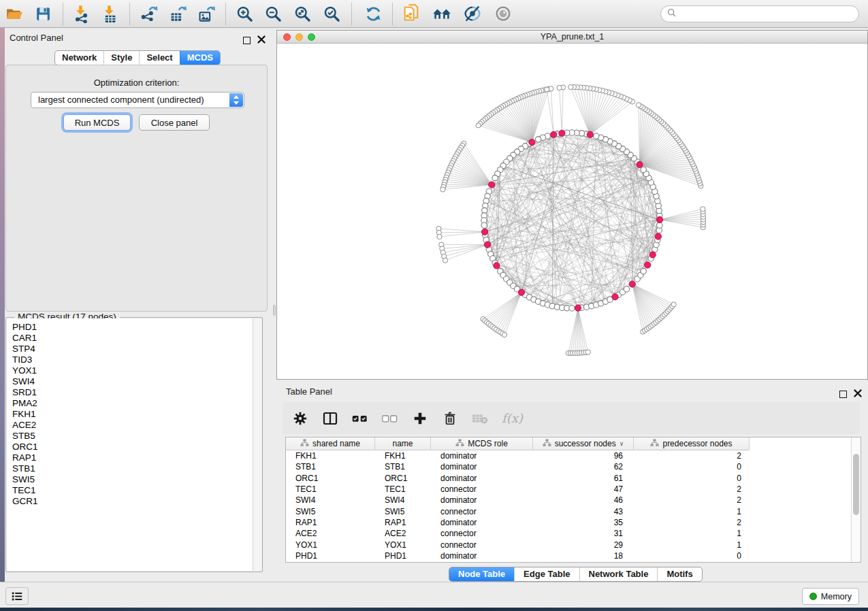 The height and width of the screenshot is (611, 868). I want to click on export-network-icon, so click(148, 14).